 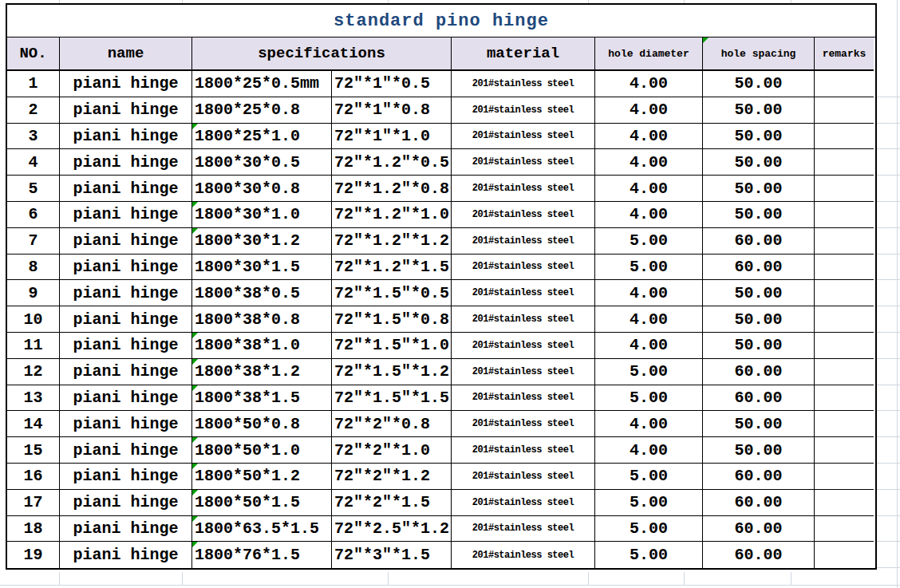 What do you see at coordinates (34, 54) in the screenshot?
I see `col-header-no: NO.` at bounding box center [34, 54].